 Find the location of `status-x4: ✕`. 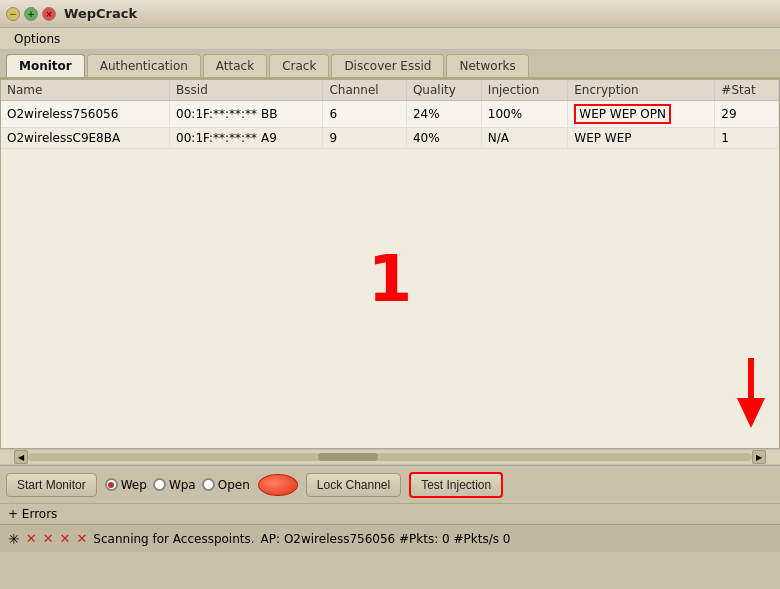

status-x4: ✕ is located at coordinates (82, 538).